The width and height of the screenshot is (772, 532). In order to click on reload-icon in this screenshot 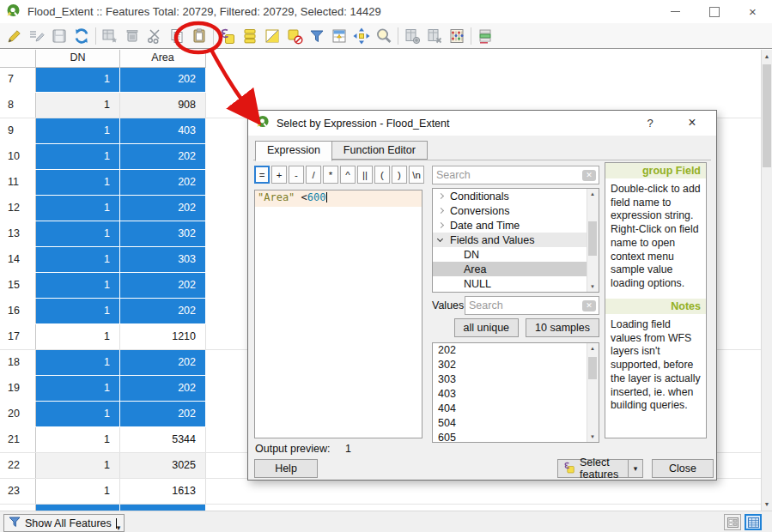, I will do `click(82, 36)`.